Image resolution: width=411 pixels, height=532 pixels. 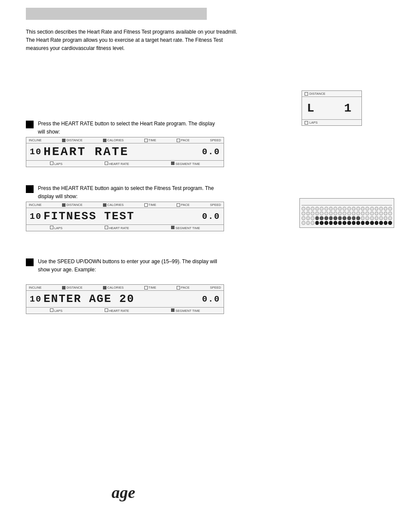 I want to click on main-display-3: ENTER AGE 20, so click(x=123, y=299).